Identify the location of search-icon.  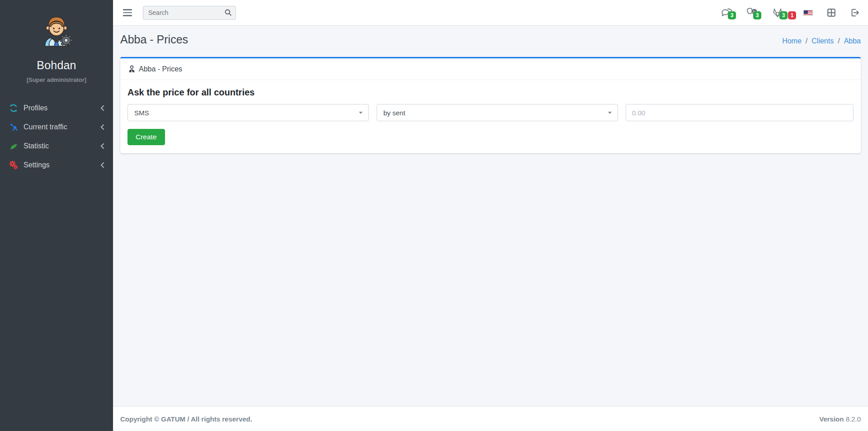
(228, 13).